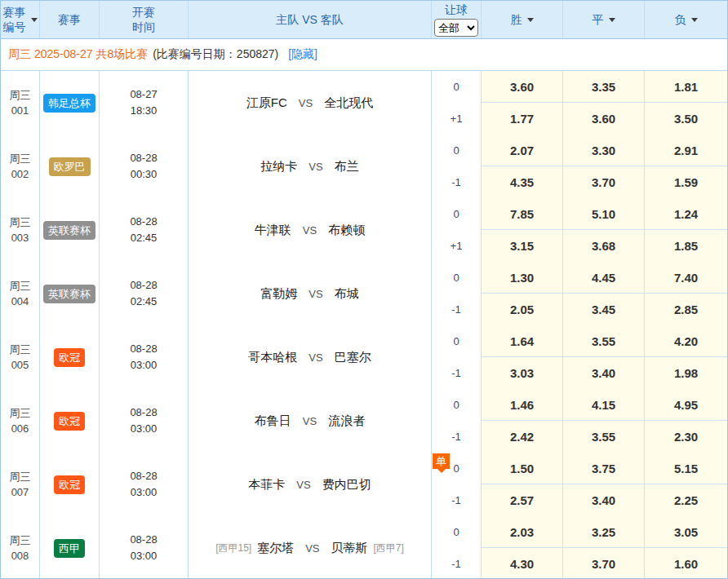 The image size is (728, 579). Describe the element at coordinates (457, 246) in the screenshot. I see `handicap-value: +1` at that location.